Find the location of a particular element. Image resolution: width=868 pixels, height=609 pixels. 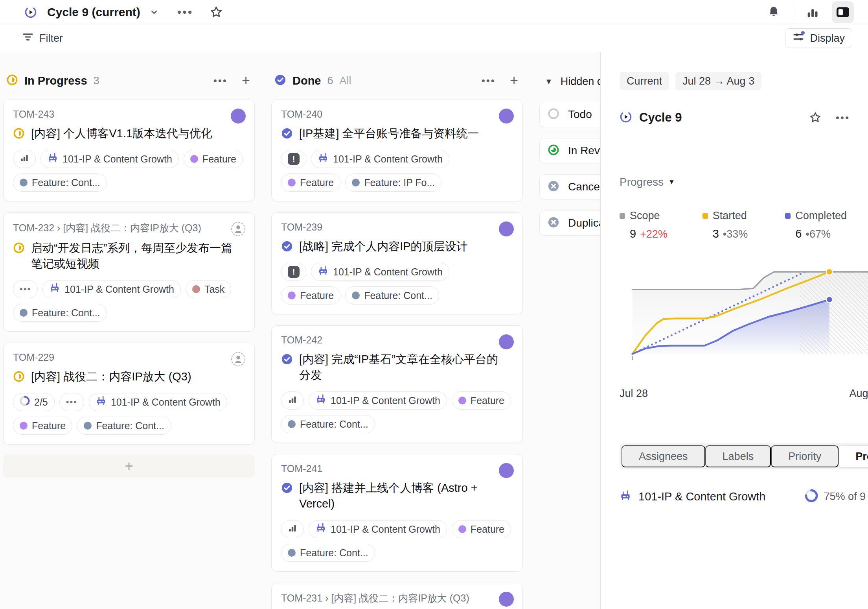

issue-card: TOM-243[内容] 个人博客V1.1版本迭代与优化101-IP & Cont… is located at coordinates (129, 150).